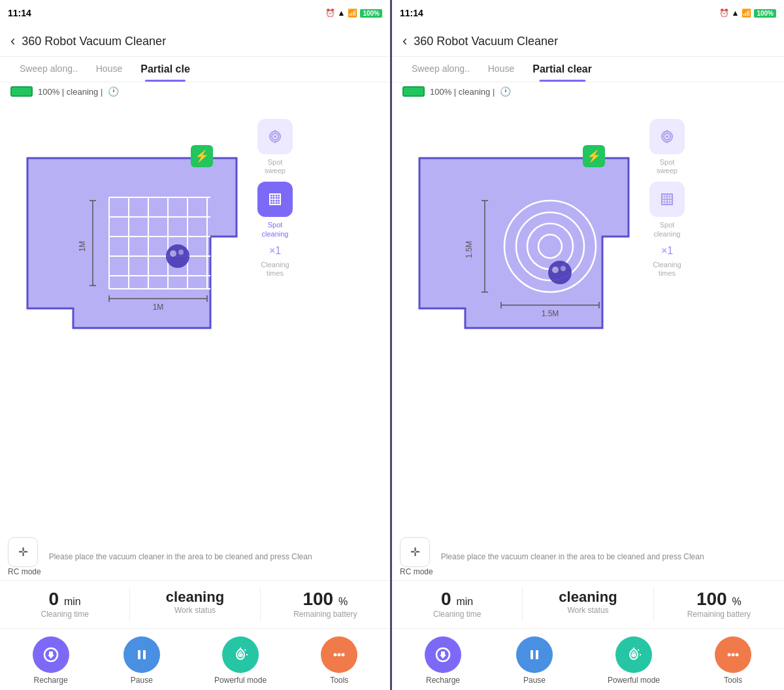  What do you see at coordinates (733, 661) in the screenshot?
I see `tools-action-right: Tools` at bounding box center [733, 661].